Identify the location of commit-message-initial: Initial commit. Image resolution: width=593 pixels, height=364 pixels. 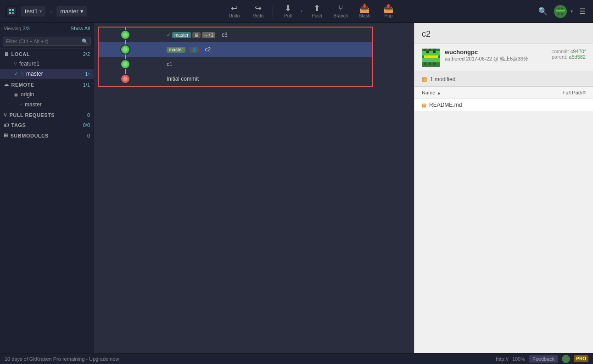
(183, 79).